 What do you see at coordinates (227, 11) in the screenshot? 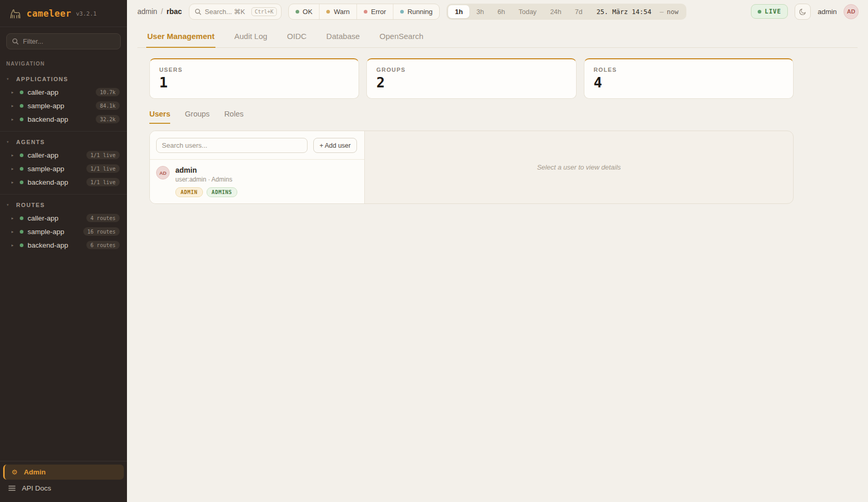
I see `global-search-input` at bounding box center [227, 11].